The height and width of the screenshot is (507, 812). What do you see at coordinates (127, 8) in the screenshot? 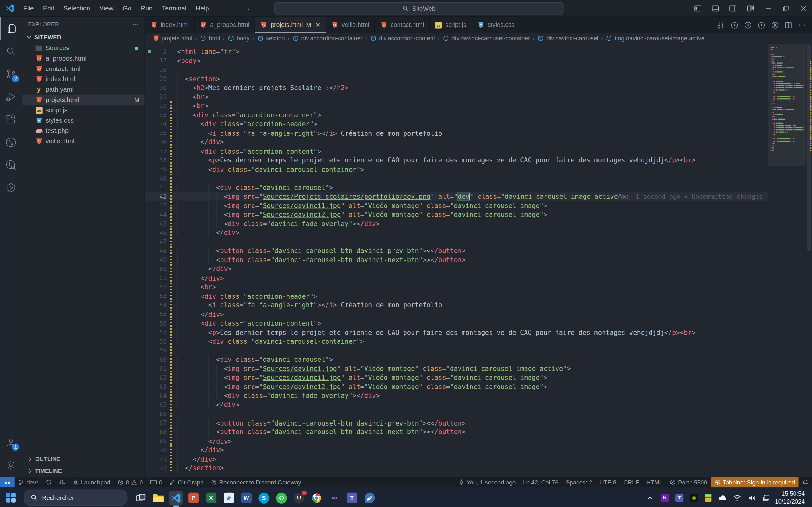
I see `menu-go: Go` at bounding box center [127, 8].